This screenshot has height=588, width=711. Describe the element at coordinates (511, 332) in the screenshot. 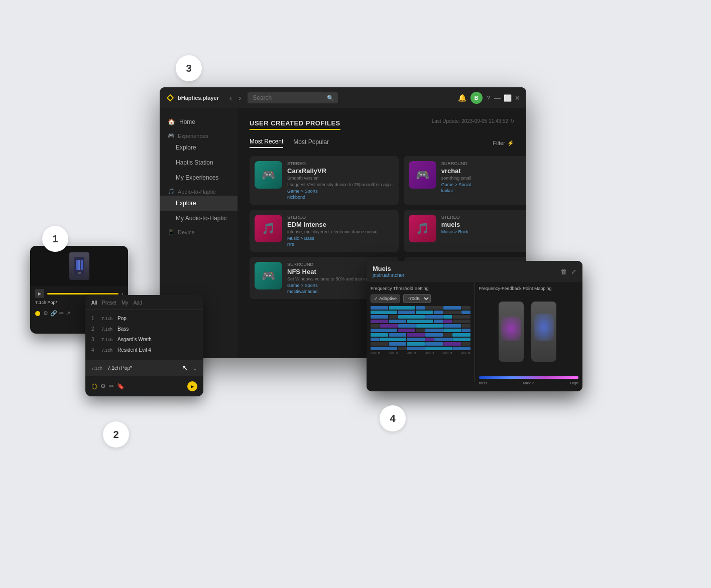

I see `body-front` at that location.